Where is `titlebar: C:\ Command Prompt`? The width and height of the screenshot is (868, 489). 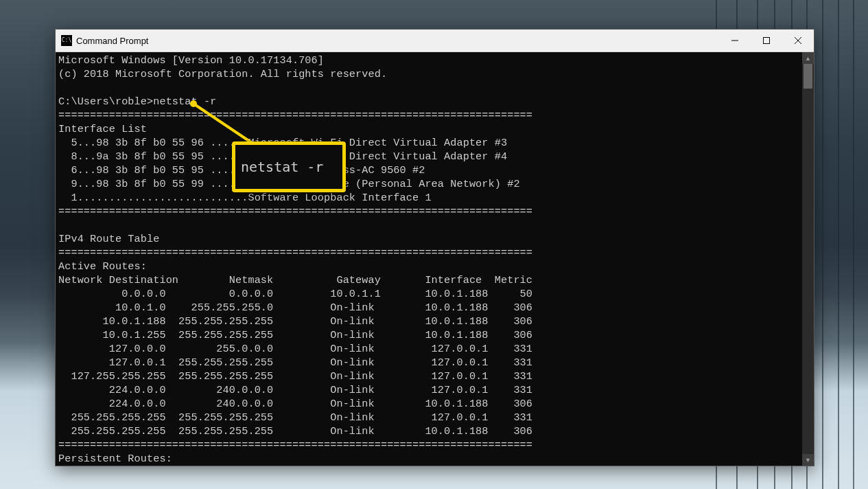
titlebar: C:\ Command Prompt is located at coordinates (435, 41).